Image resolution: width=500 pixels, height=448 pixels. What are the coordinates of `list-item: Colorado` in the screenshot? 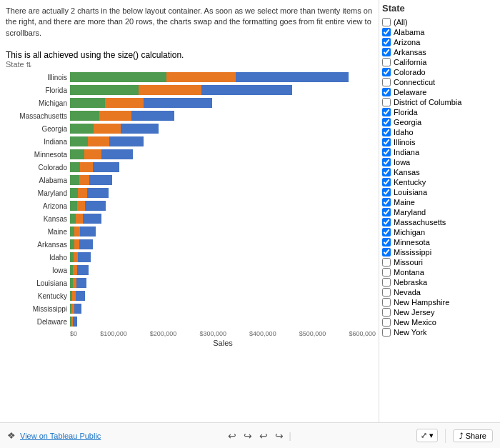 It's located at (440, 72).